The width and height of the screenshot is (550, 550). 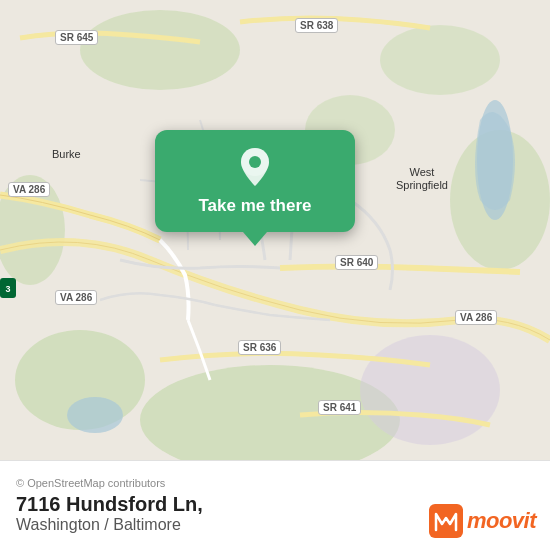 What do you see at coordinates (422, 179) in the screenshot?
I see `place-label-west-springfield: West Springfield` at bounding box center [422, 179].